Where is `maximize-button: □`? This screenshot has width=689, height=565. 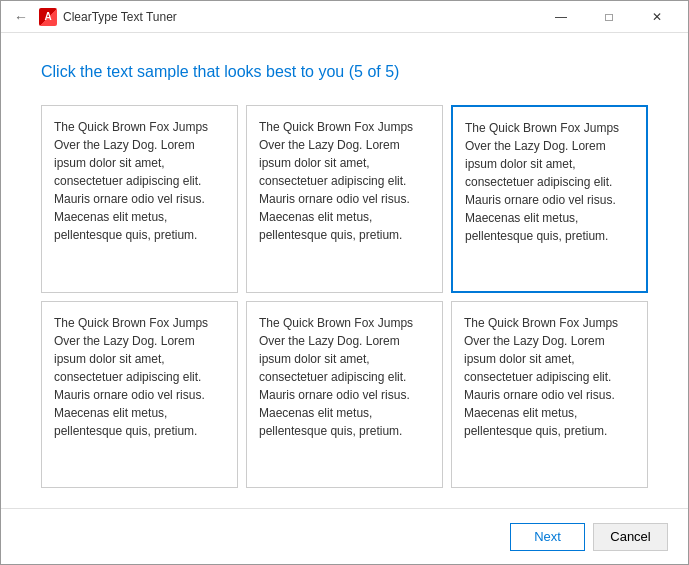
maximize-button: □ is located at coordinates (609, 17).